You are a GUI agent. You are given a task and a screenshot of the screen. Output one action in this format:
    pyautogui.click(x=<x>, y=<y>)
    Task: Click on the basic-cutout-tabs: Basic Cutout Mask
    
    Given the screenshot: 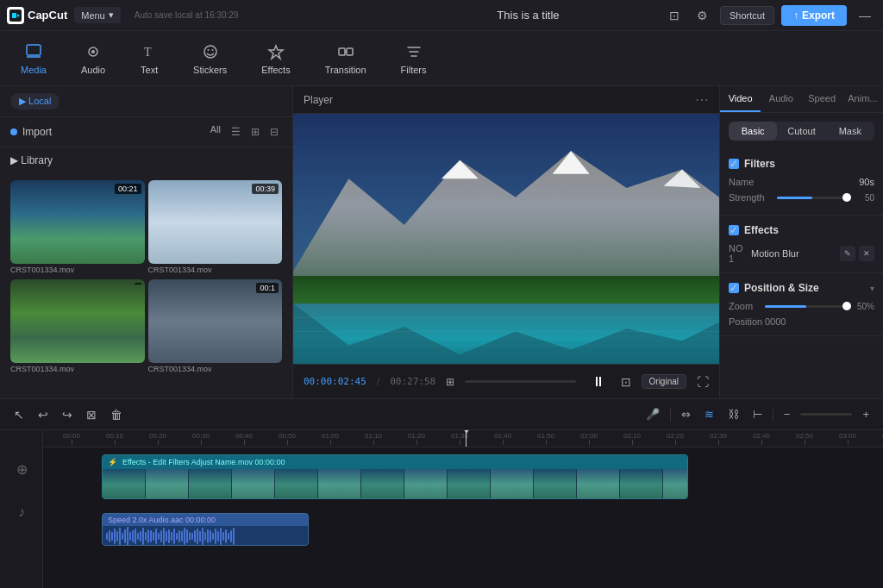 What is the action you would take?
    pyautogui.click(x=802, y=131)
    